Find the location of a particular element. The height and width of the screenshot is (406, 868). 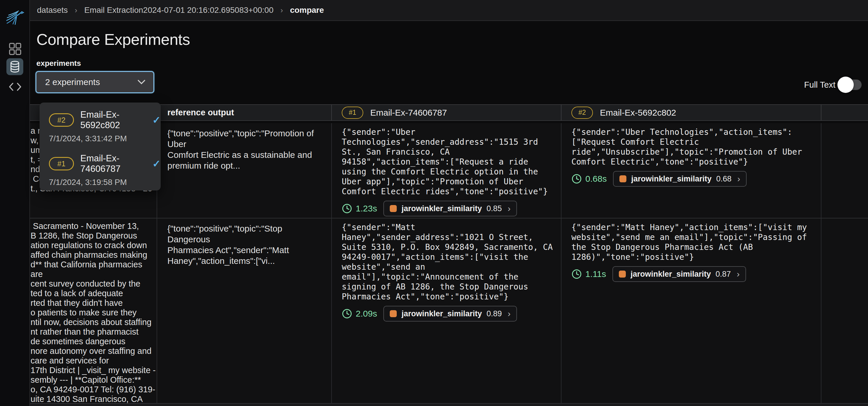

page-title: Compare Experiments is located at coordinates (113, 39).